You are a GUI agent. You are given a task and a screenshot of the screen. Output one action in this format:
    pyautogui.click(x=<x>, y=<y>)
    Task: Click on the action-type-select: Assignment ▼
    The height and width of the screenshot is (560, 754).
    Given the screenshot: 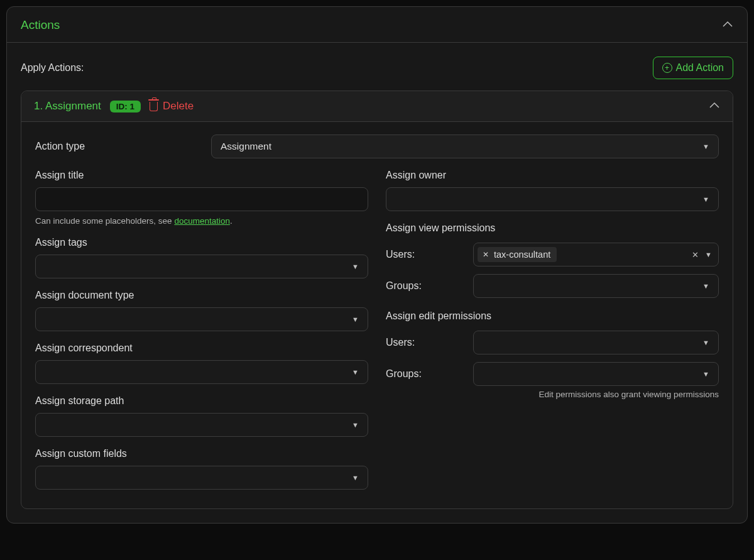 What is the action you would take?
    pyautogui.click(x=465, y=146)
    